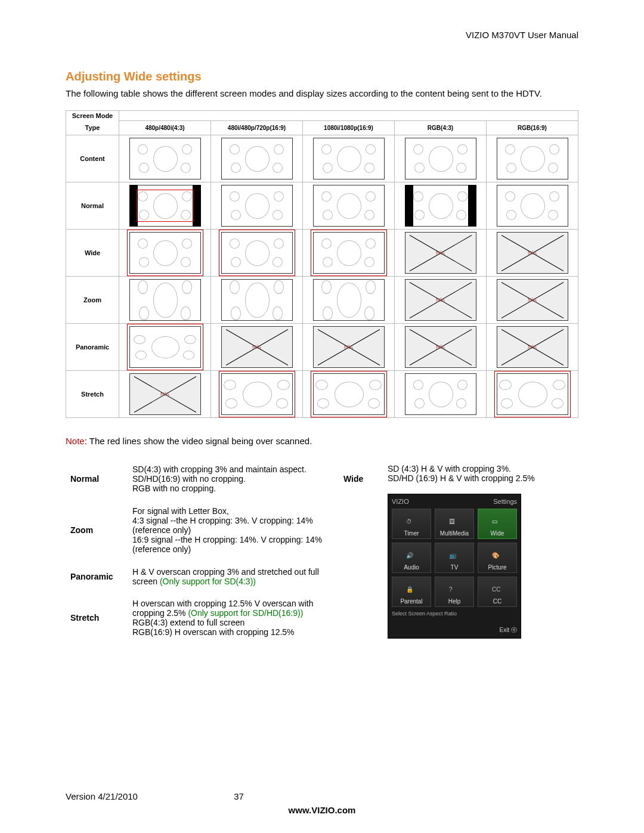  I want to click on note-text: : The red lines show the video signal be…, so click(199, 441).